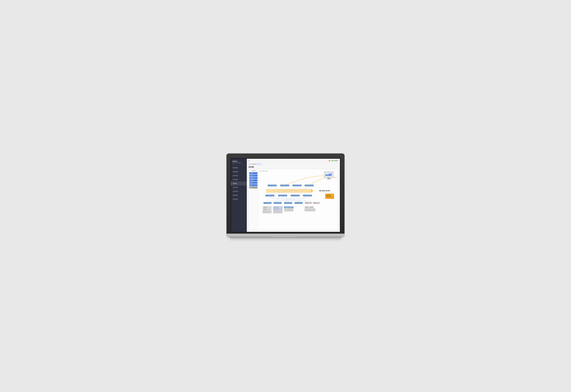 The width and height of the screenshot is (571, 392). Describe the element at coordinates (289, 191) in the screenshot. I see `mp-bgp-banner: MP-BGP EVPN` at that location.